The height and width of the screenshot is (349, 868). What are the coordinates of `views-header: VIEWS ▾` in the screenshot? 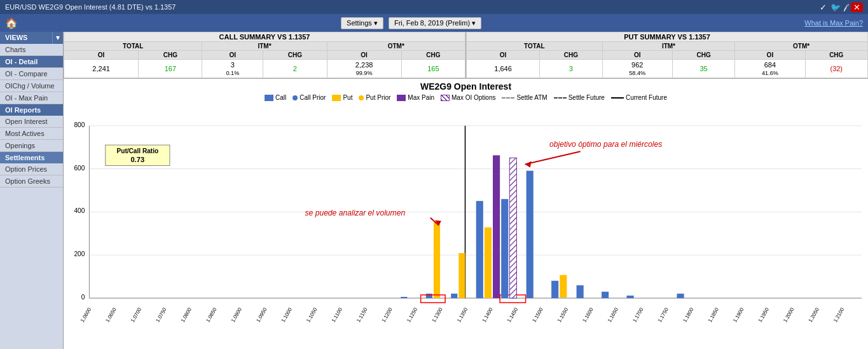 It's located at (32, 38).